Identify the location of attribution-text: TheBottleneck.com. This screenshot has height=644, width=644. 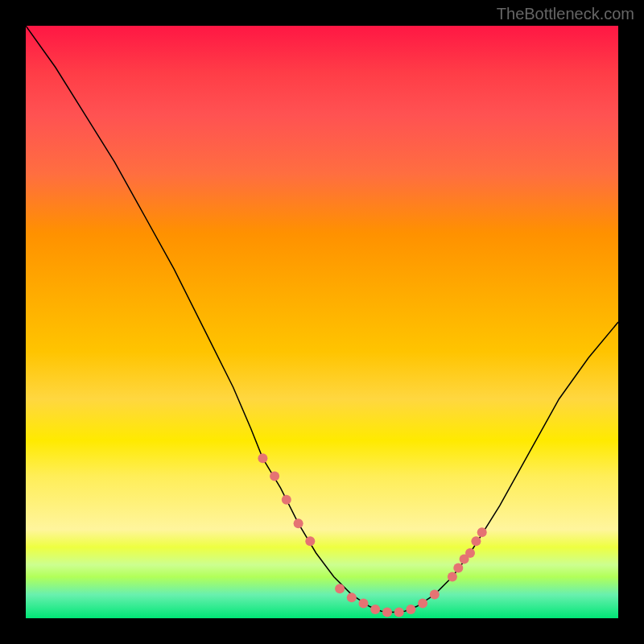
(565, 14).